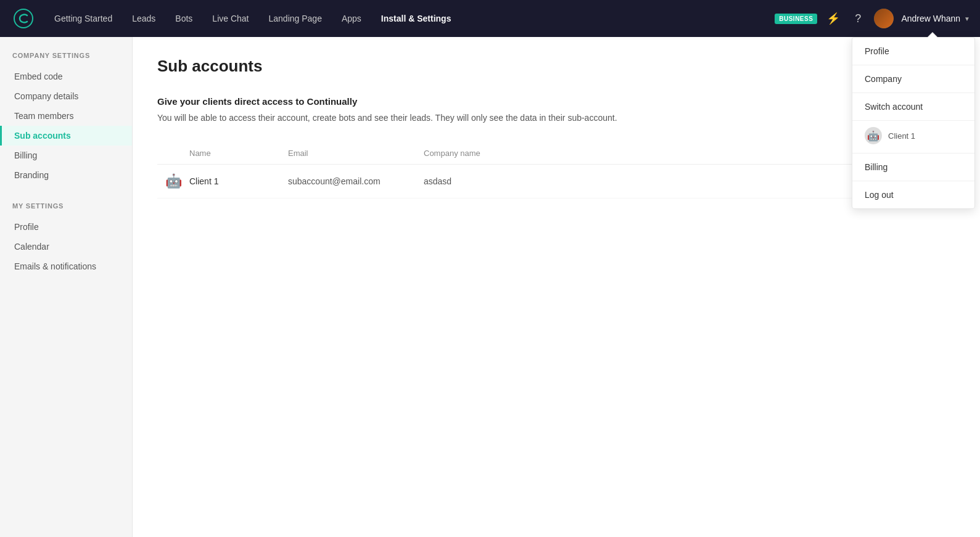 The width and height of the screenshot is (980, 537). What do you see at coordinates (913, 107) in the screenshot?
I see `dropdown-switch-account: Switch account` at bounding box center [913, 107].